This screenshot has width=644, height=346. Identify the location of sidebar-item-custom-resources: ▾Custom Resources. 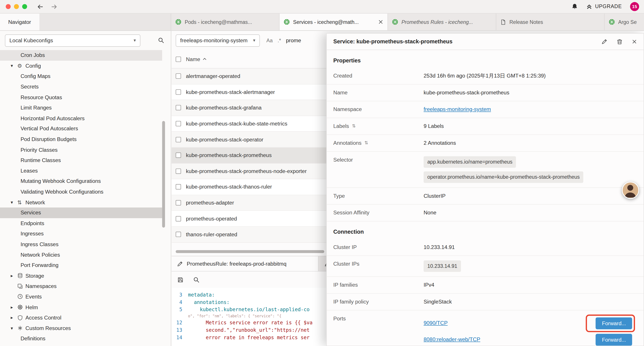
(81, 328).